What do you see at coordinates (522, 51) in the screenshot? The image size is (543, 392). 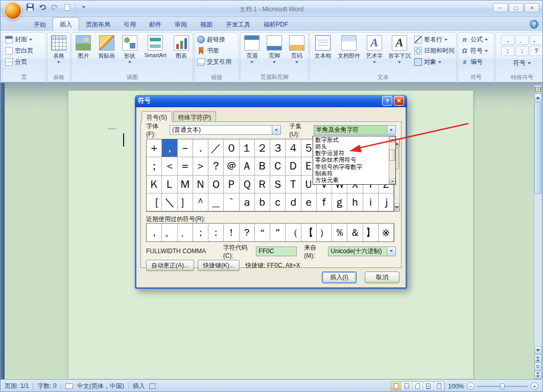 I see `punctuation-button: ：` at bounding box center [522, 51].